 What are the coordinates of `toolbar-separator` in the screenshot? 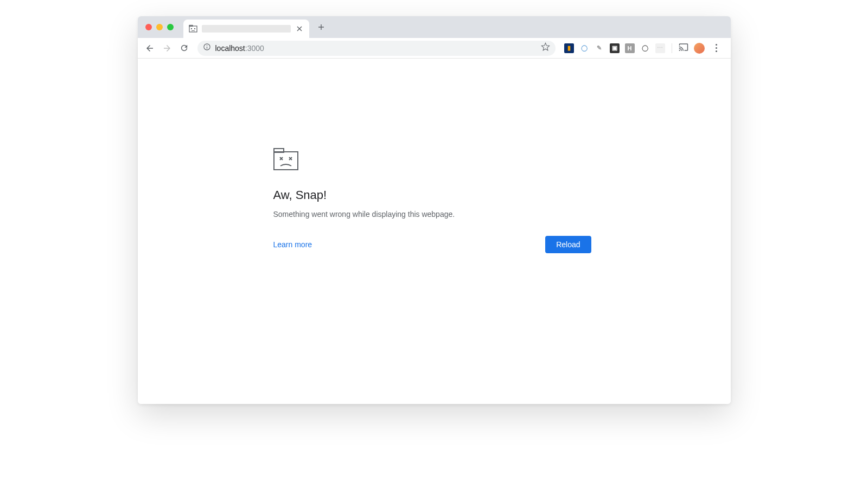 It's located at (672, 48).